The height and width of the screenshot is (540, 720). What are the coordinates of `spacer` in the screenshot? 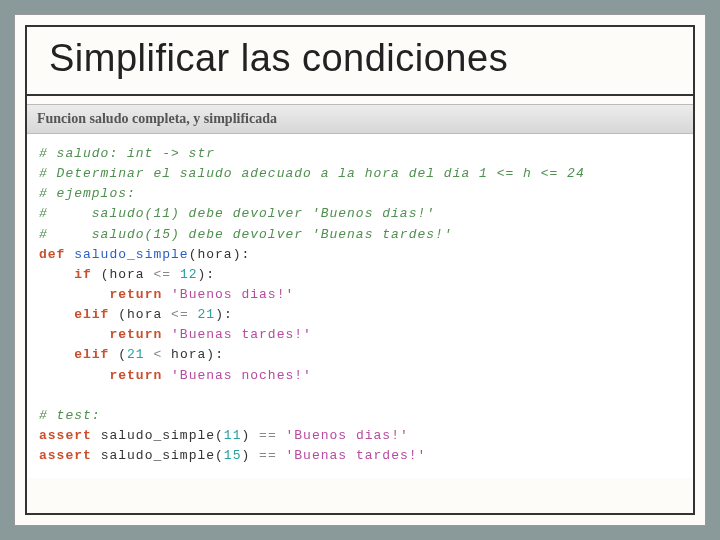 It's located at (360, 100).